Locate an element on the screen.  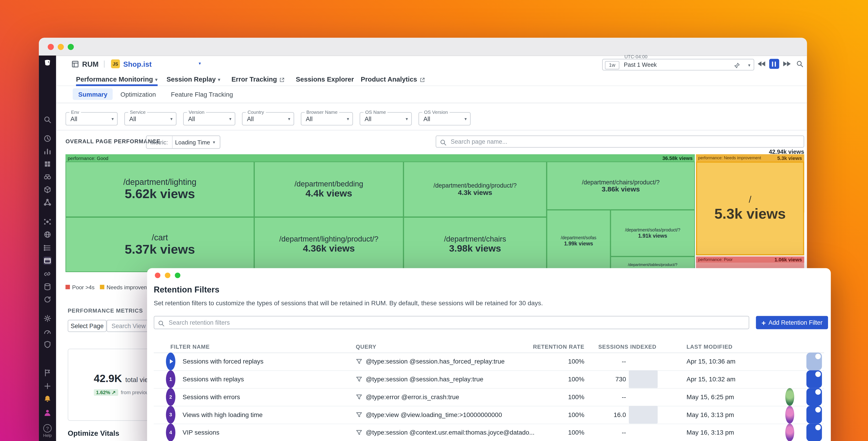
treemap-tile: / 5.3k views is located at coordinates (750, 208).